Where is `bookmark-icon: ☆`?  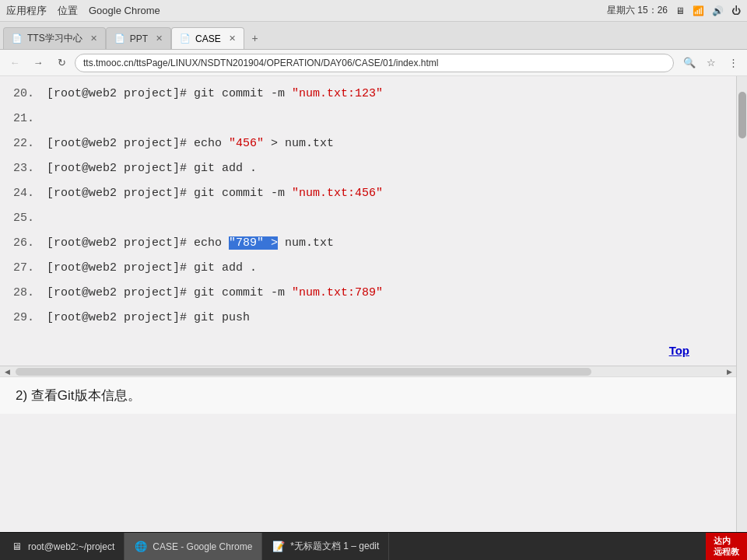
bookmark-icon: ☆ is located at coordinates (711, 63).